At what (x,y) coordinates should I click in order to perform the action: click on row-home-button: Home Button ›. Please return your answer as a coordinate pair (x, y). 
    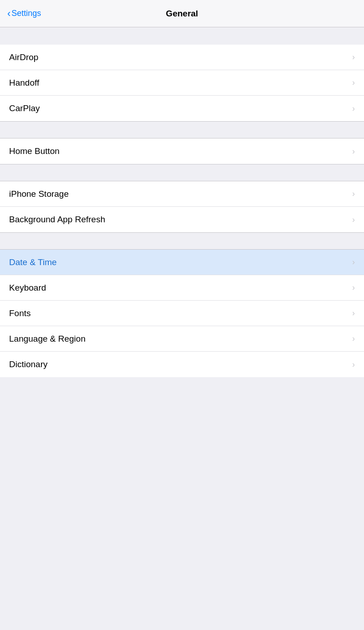
    Looking at the image, I should click on (182, 151).